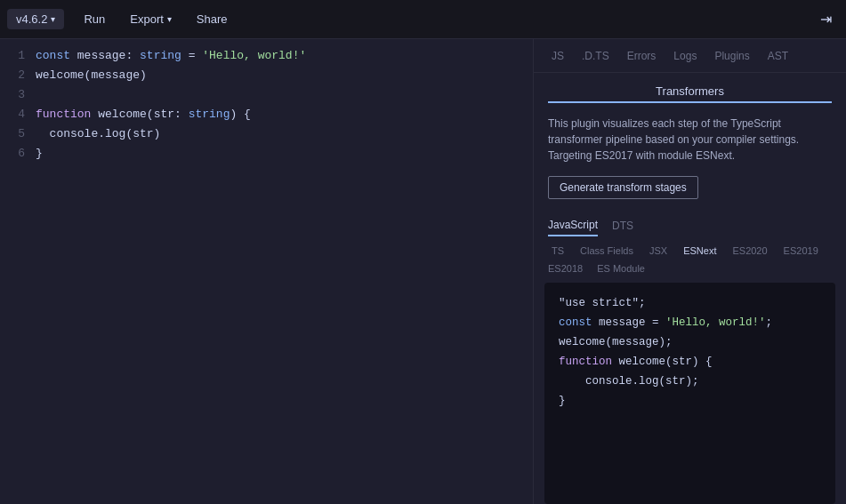 The width and height of the screenshot is (846, 504). Describe the element at coordinates (690, 303) in the screenshot. I see `out-line-1: "use strict";` at that location.